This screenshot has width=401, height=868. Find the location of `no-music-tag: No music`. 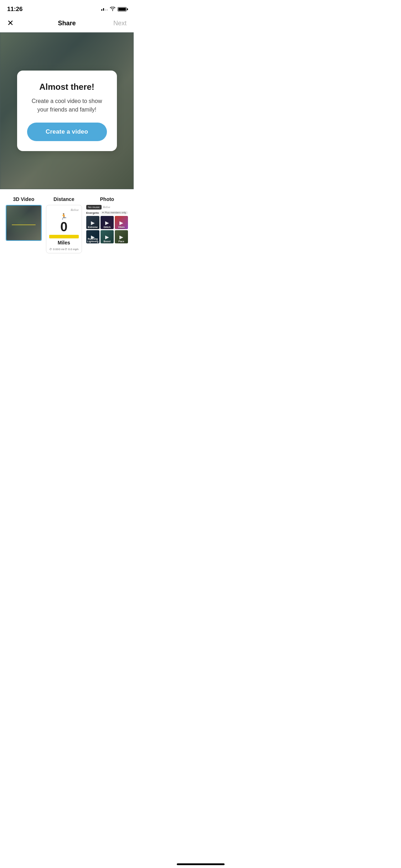

no-music-tag: No music is located at coordinates (94, 207).